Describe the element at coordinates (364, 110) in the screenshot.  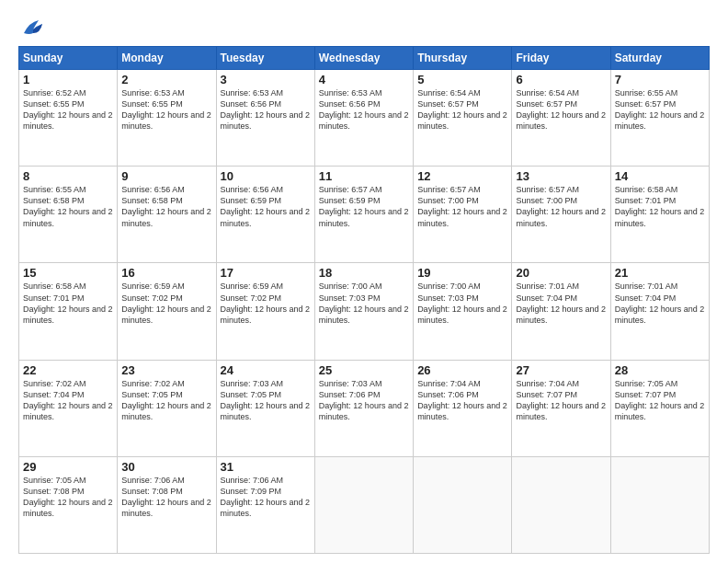
I see `cell-info: Sunrise: 6:53 AM Sunset: 6:56 PM Dayligh…` at that location.